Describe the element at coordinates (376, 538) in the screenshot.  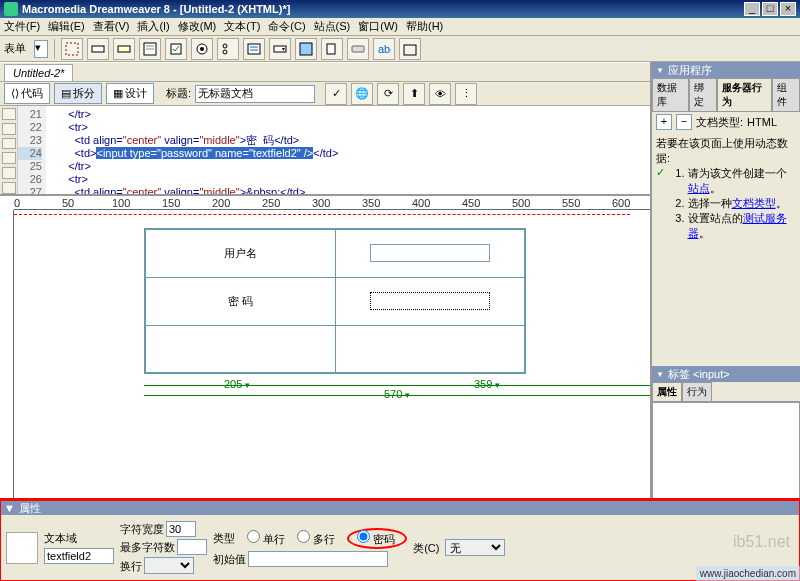
I see `type-password-radio: 密码` at that location.